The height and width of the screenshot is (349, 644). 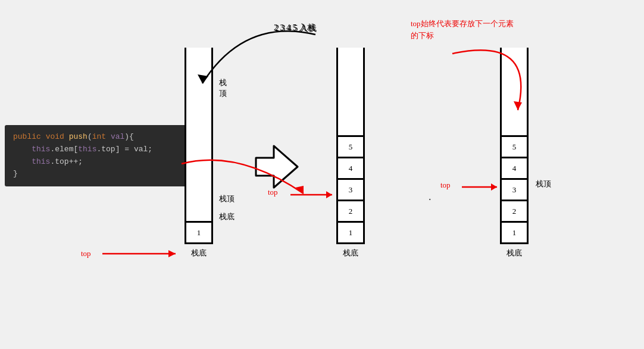 What do you see at coordinates (273, 192) in the screenshot?
I see `stack2-top-word: top` at bounding box center [273, 192].